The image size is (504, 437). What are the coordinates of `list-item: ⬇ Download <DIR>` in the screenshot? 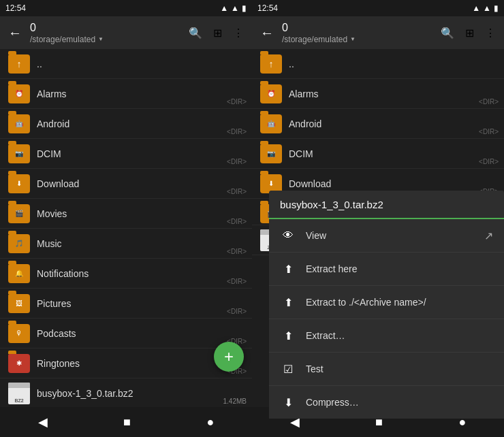 It's located at (126, 184).